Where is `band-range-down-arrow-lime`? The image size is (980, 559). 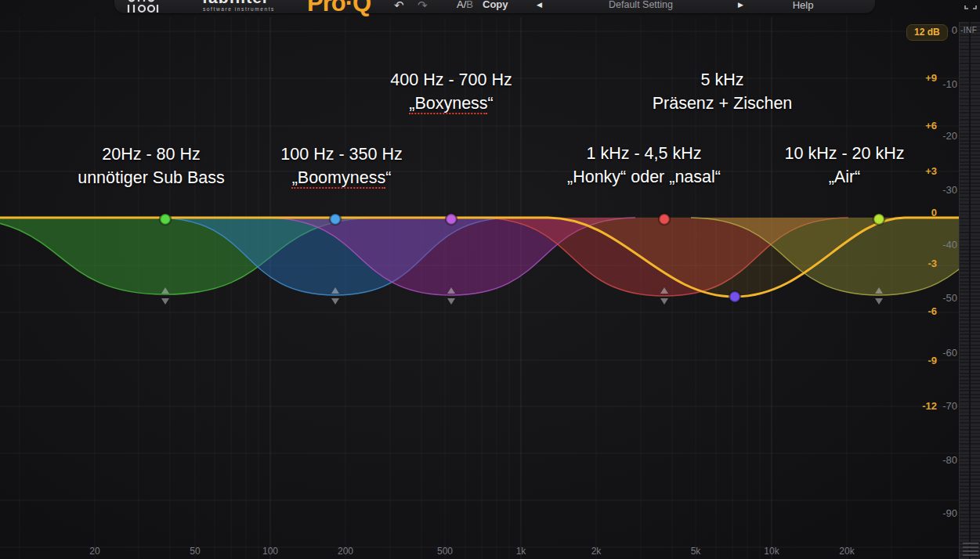
band-range-down-arrow-lime is located at coordinates (879, 301).